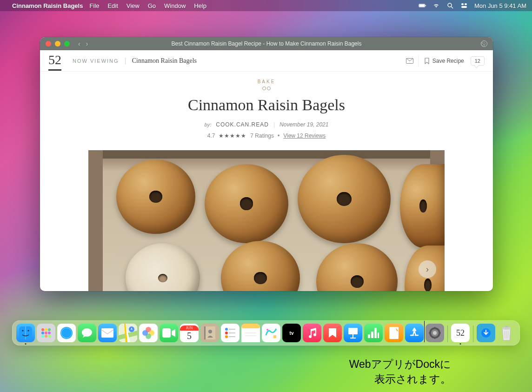 The image size is (532, 392). What do you see at coordinates (58, 44) in the screenshot?
I see `window-traffic-lights` at bounding box center [58, 44].